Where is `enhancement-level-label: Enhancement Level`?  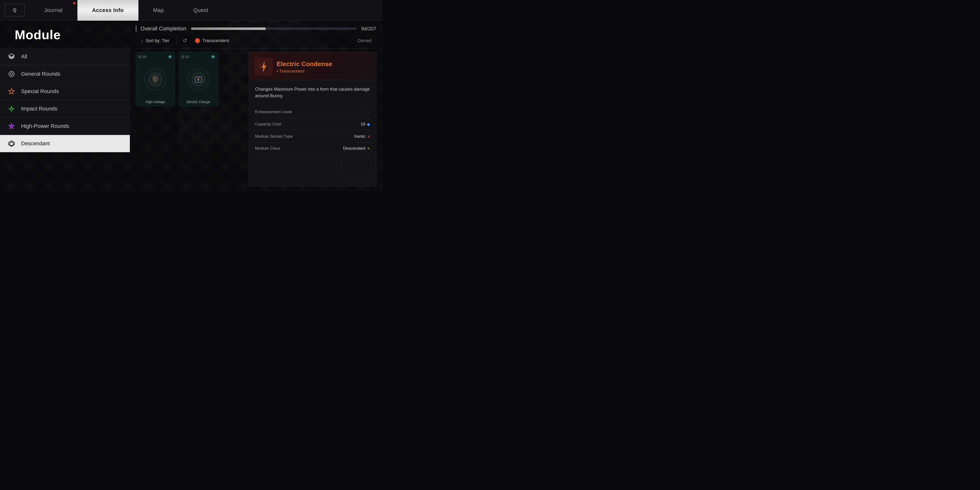
enhancement-level-label: Enhancement Level is located at coordinates (273, 112).